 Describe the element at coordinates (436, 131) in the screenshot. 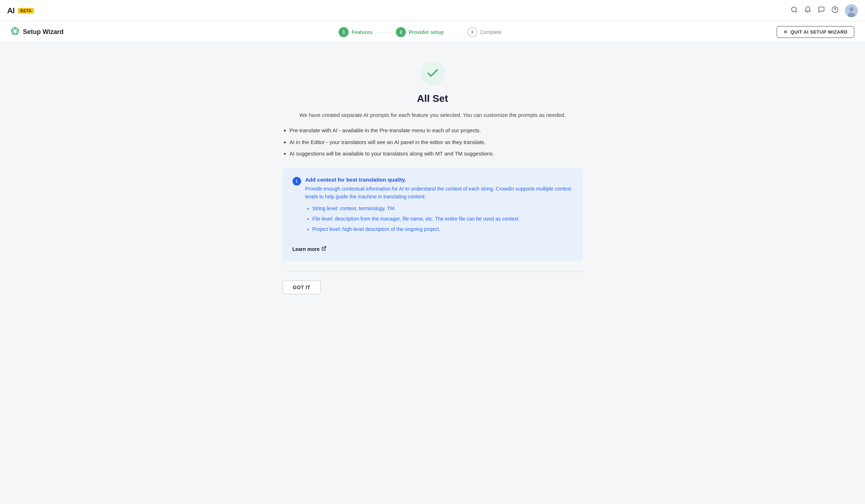

I see `list-item: Pre-translate with AI - available in the…` at that location.